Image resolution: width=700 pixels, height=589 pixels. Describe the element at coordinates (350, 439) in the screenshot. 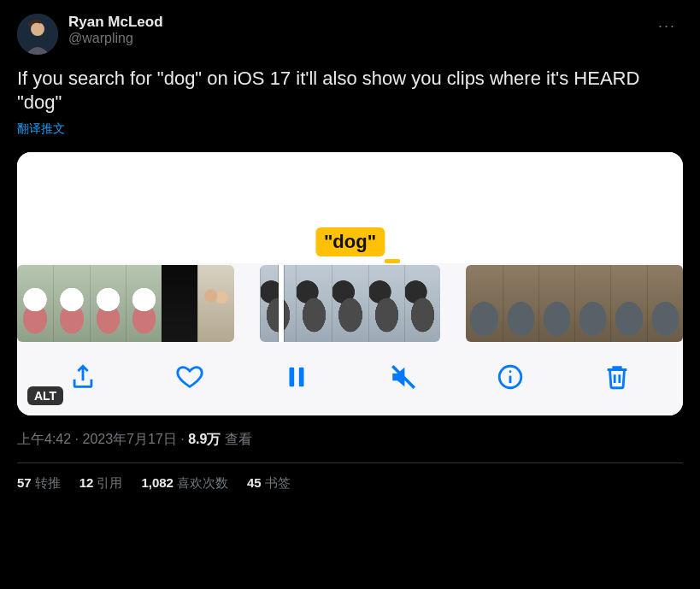

I see `tweet-meta: 上午4:42 · 2023年7月17日 · 8.9万 查看` at that location.